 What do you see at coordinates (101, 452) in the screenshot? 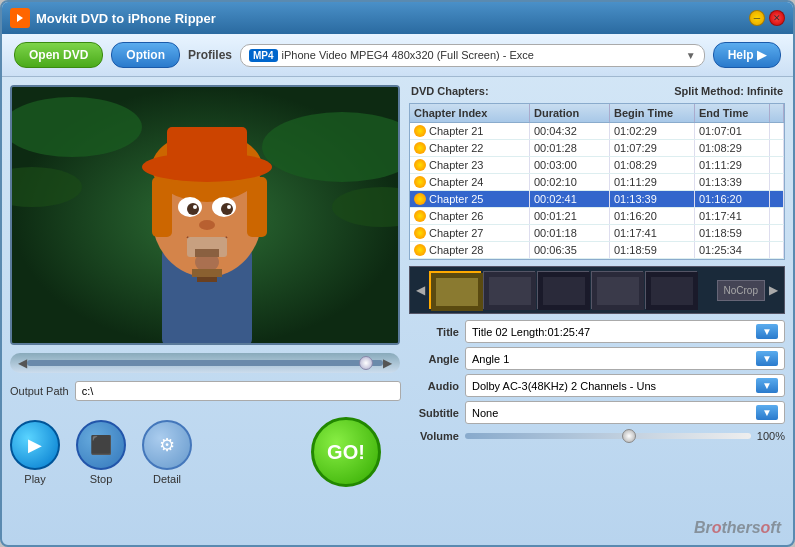
I see `stop-control: ⬛ Stop` at bounding box center [101, 452].